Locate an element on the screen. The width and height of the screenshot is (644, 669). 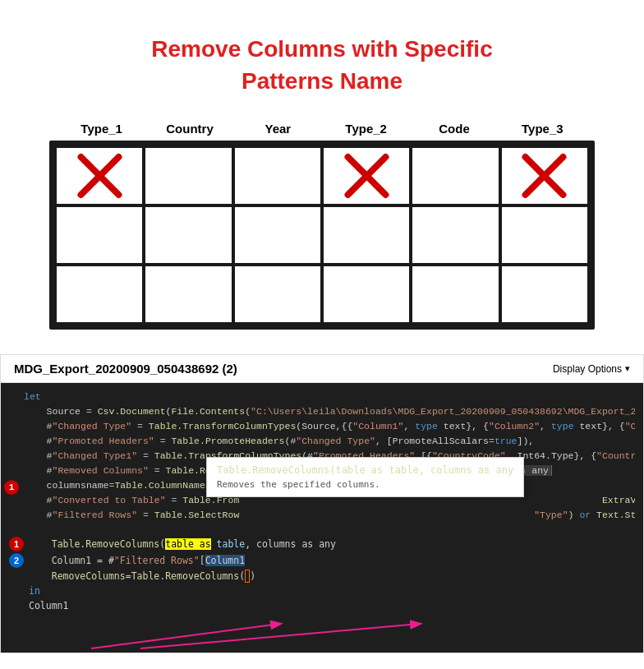
code-line-filtered-rows: #"Filtered Rows" = Table.SelectRow "Type… is located at coordinates (322, 517).